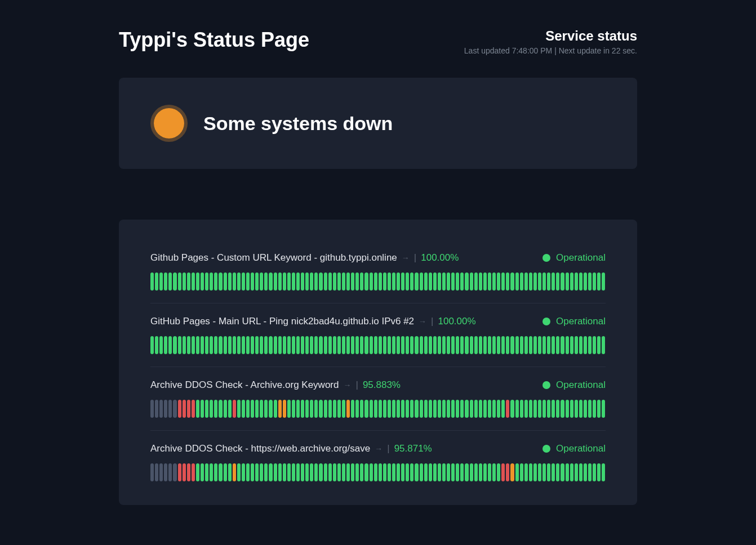  I want to click on service-name-link: GitHub Pages - Main URL - Ping nick2bad4…, so click(282, 321).